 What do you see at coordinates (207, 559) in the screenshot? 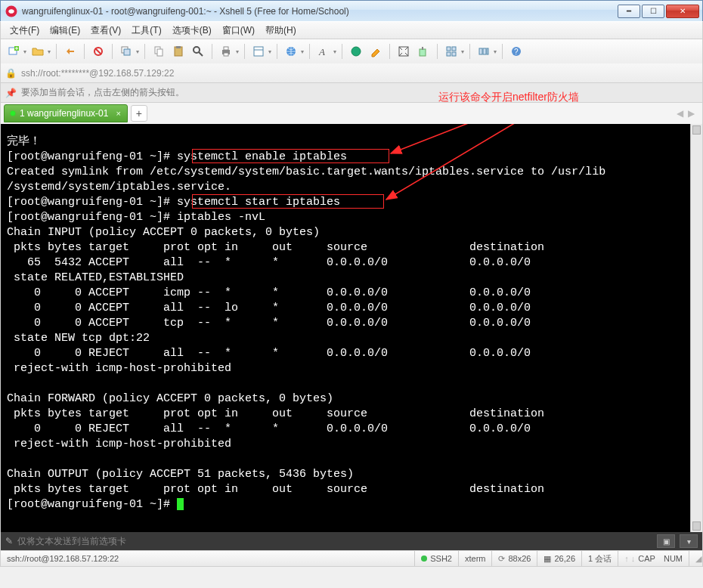
I see `status-connection: ssh://root@192.168.57.129:22` at bounding box center [207, 559].